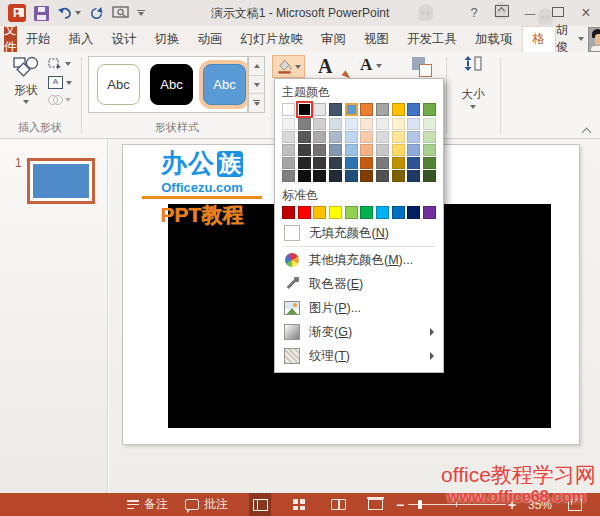  What do you see at coordinates (375, 504) in the screenshot?
I see `slideshow-view-button` at bounding box center [375, 504].